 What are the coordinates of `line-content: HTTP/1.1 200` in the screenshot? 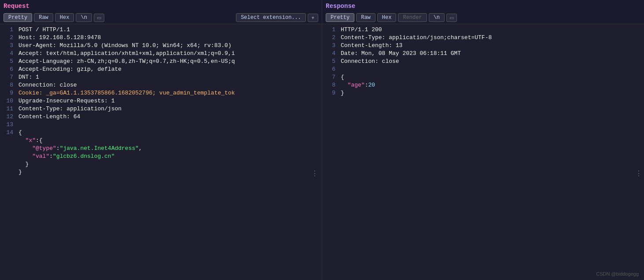 It's located at (361, 30).